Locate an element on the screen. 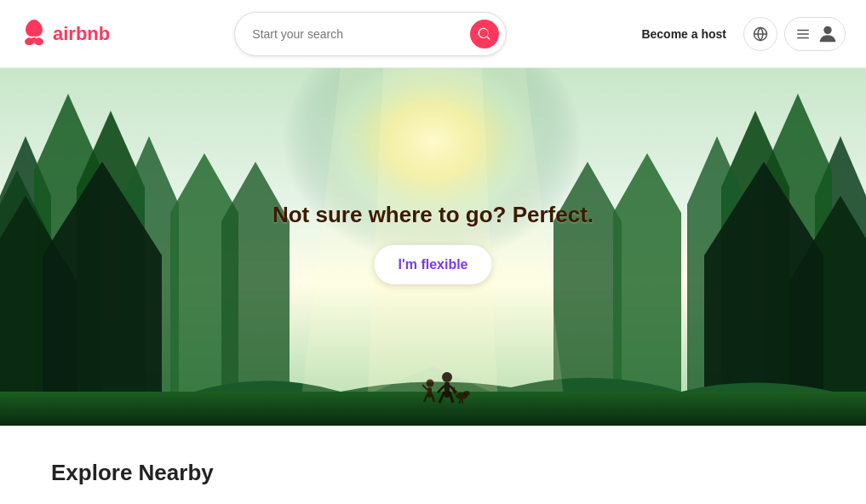 This screenshot has height=504, width=866. hero-content: Not sure where to go? Perfect. I'm flexi… is located at coordinates (433, 243).